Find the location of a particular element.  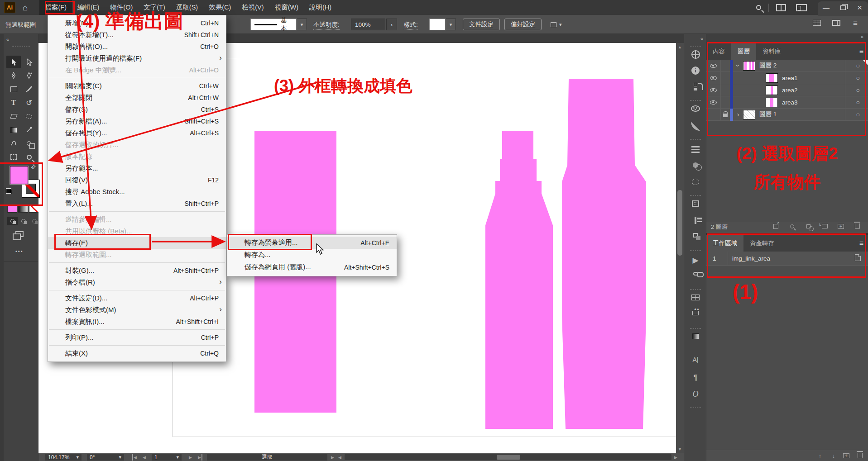

menu-item-export: 轉存(E)› is located at coordinates (137, 243).